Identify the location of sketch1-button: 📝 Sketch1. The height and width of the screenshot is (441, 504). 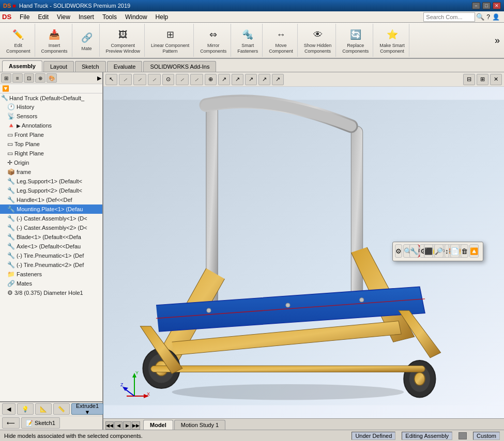
(40, 423).